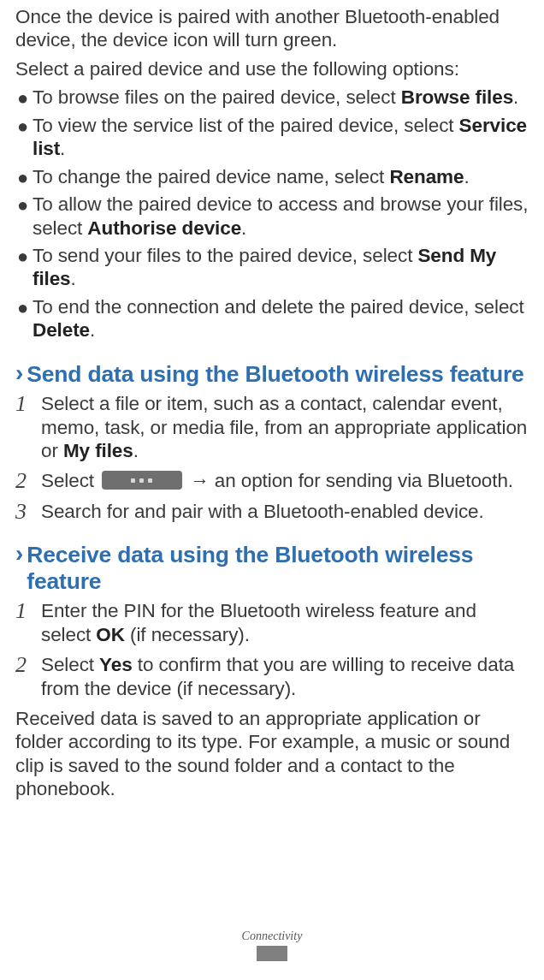  What do you see at coordinates (272, 176) in the screenshot?
I see `option-item: ●To change the paired device name, selec…` at bounding box center [272, 176].